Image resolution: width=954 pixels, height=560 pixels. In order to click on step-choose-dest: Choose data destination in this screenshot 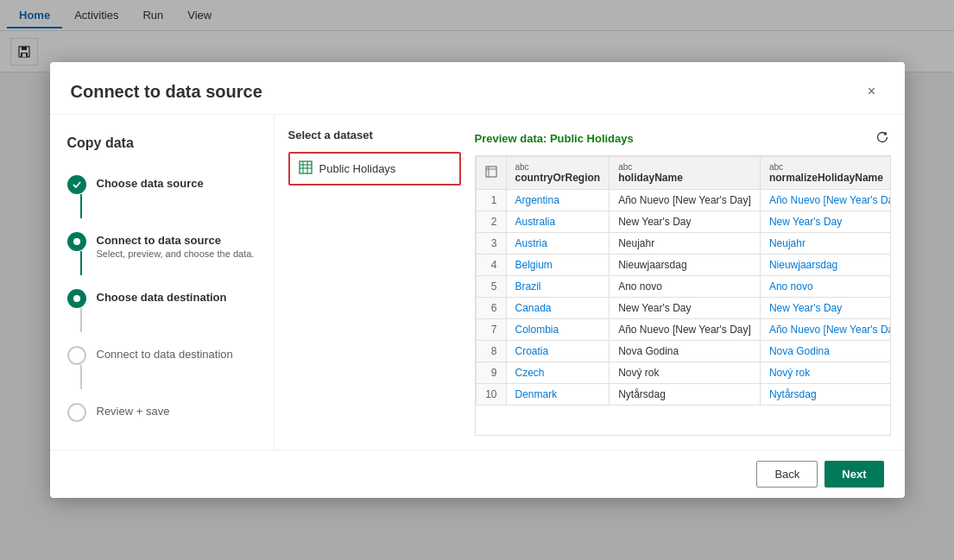, I will do `click(162, 311)`.